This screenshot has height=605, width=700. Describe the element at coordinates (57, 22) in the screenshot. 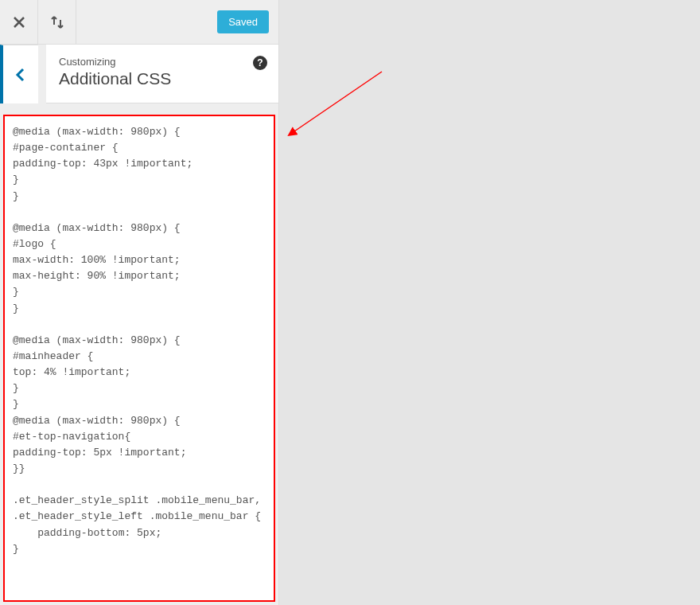

I see `device-toggle-button` at that location.